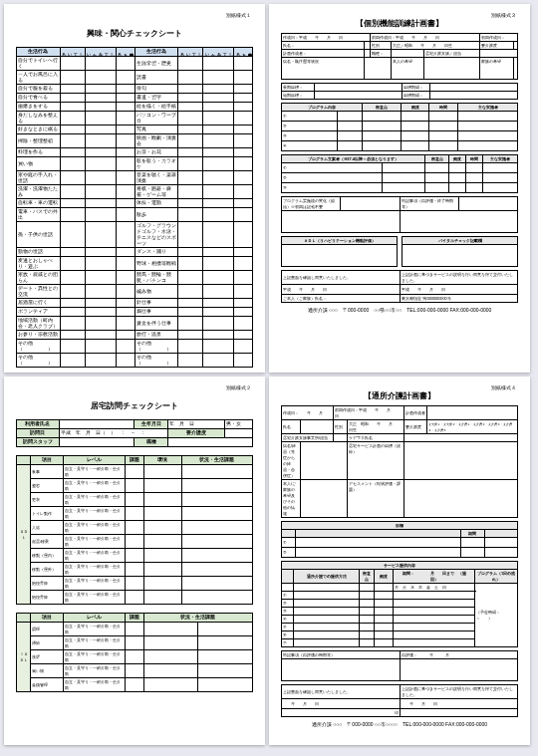 Image resolution: width=538 pixels, height=756 pixels. I want to click on p3-cons-a: 上記書面を確認し同意いたしました。, so click(341, 278).